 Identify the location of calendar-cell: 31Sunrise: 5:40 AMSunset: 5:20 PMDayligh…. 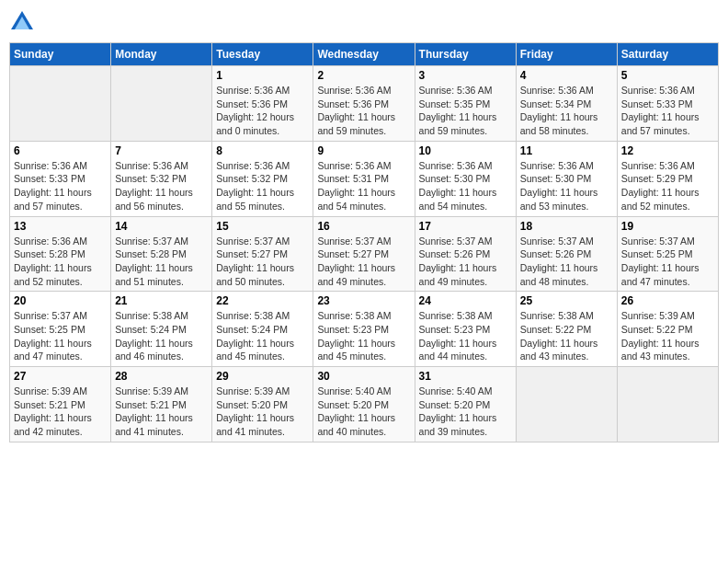
(465, 405).